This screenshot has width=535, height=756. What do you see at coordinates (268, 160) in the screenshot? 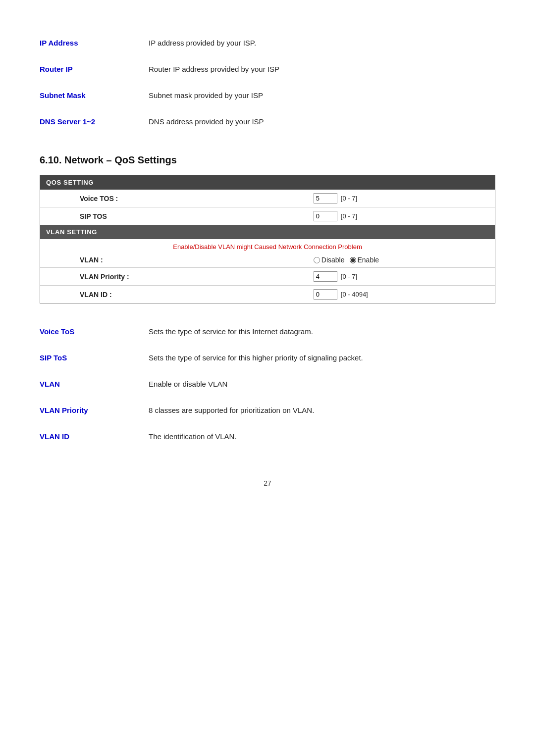
I see `section-heading: 6.10. Network – QoS Settings` at bounding box center [268, 160].